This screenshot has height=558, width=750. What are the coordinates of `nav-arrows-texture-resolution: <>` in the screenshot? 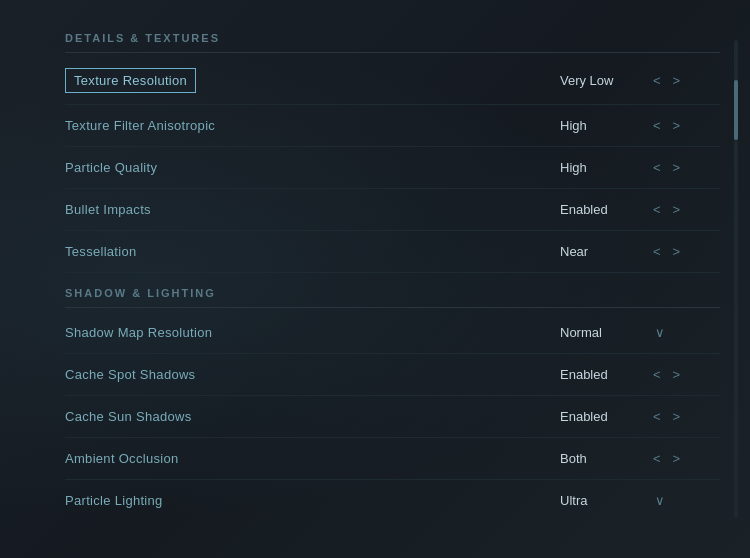 It's located at (666, 80).